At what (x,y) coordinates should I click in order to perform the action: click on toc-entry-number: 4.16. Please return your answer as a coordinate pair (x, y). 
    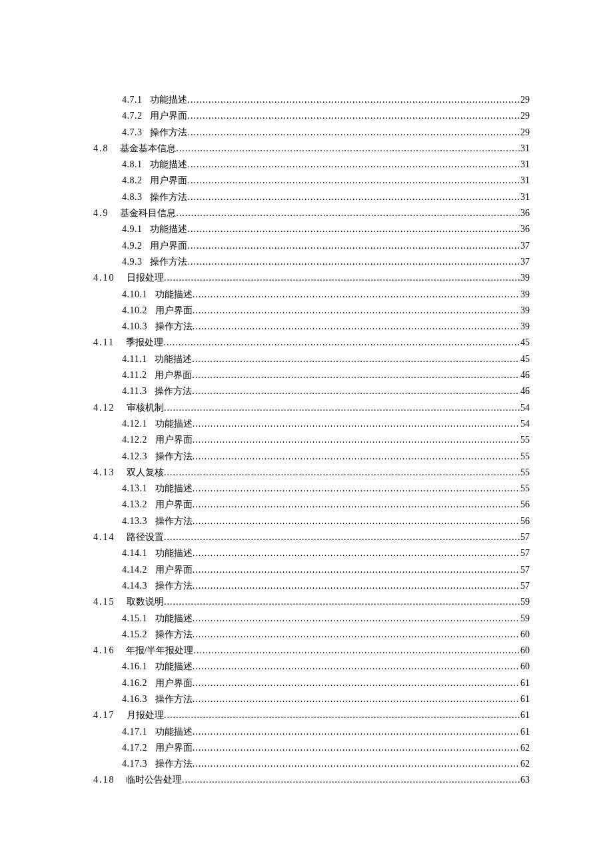
    Looking at the image, I should click on (104, 651).